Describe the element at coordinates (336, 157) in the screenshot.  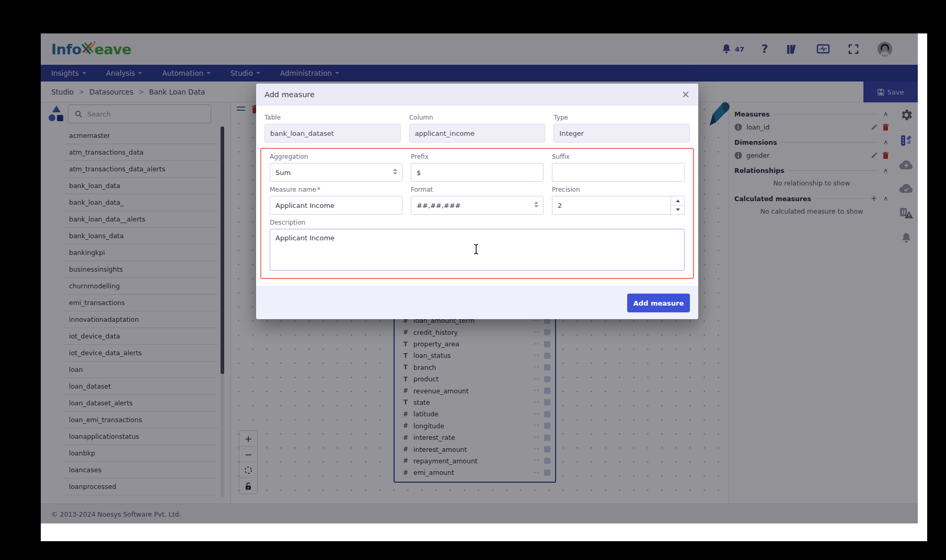
I see `aggregation-field-label: Aggregation` at that location.